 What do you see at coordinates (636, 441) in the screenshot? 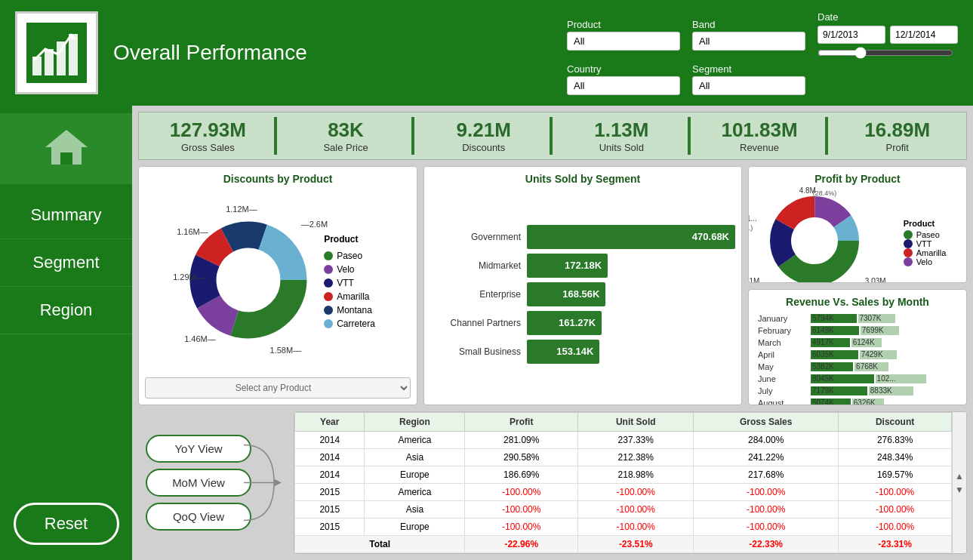
I see `cell-units-0: 237.33%` at bounding box center [636, 441].